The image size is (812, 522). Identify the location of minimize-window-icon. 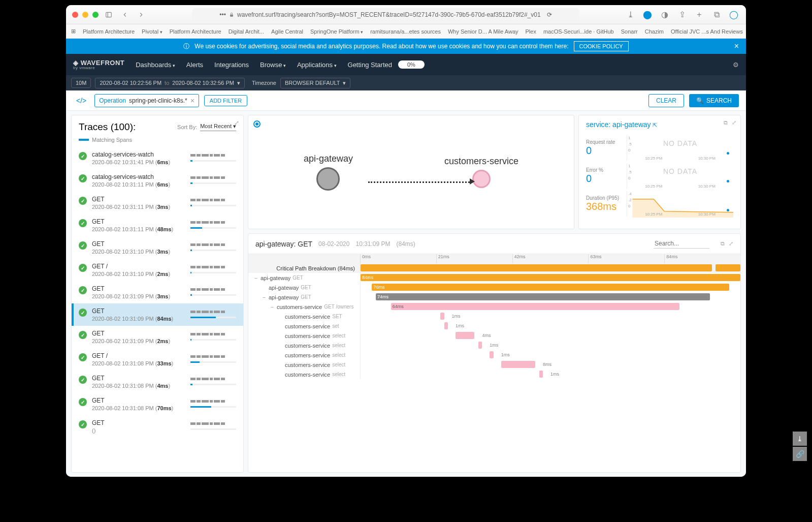
(85, 15).